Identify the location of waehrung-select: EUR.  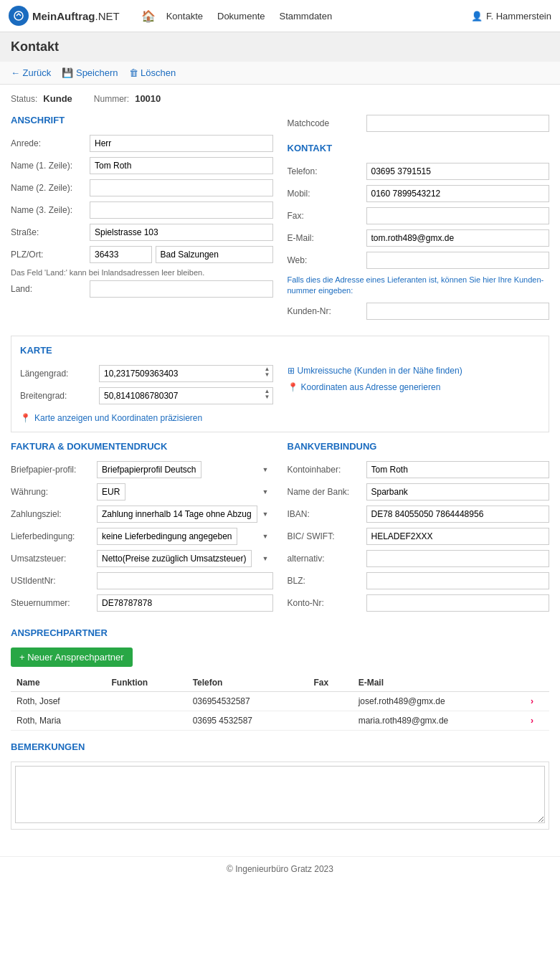
(111, 492).